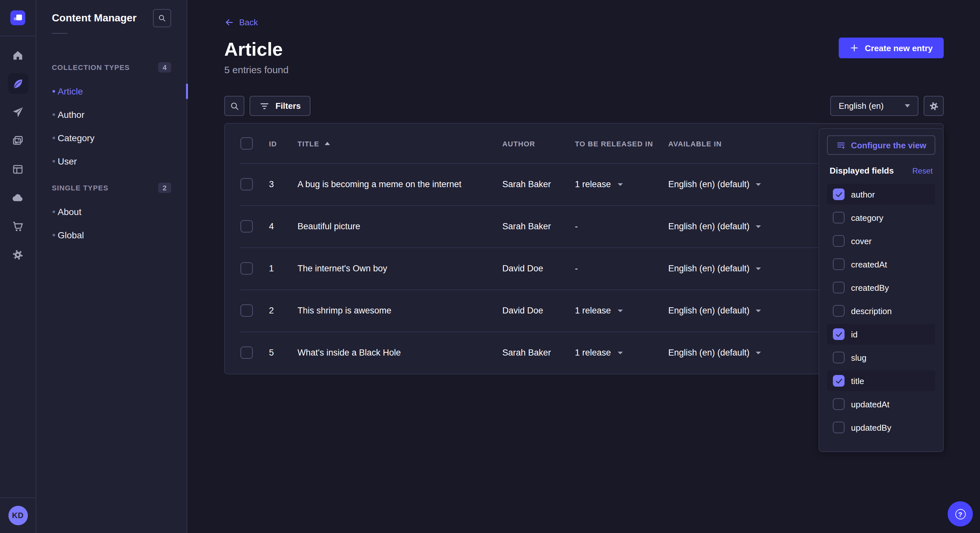 The height and width of the screenshot is (533, 980). Describe the element at coordinates (874, 106) in the screenshot. I see `locale-select: English (en)` at that location.